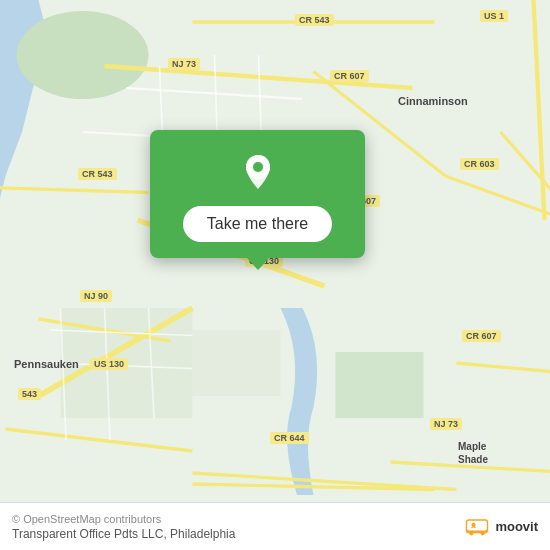  Describe the element at coordinates (258, 224) in the screenshot. I see `take-me-there-button: Take me there` at that location.